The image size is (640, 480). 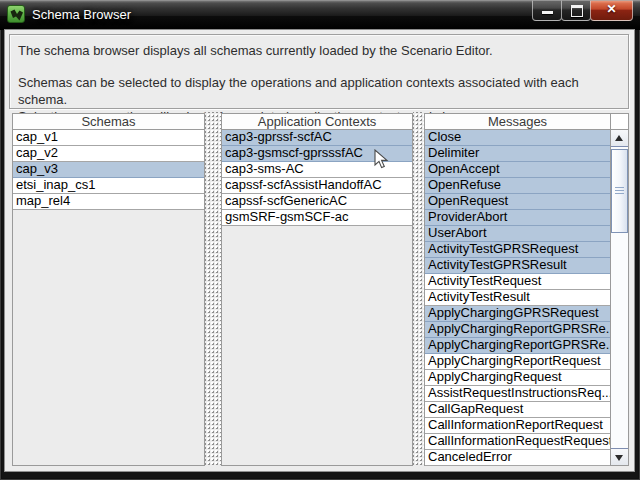 What do you see at coordinates (317, 138) in the screenshot?
I see `list-item: cap3-gprssf-scfAC` at bounding box center [317, 138].